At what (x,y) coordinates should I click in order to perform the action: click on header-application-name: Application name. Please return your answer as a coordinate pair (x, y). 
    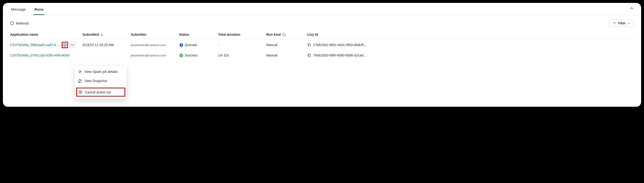
    Looking at the image, I should click on (46, 35).